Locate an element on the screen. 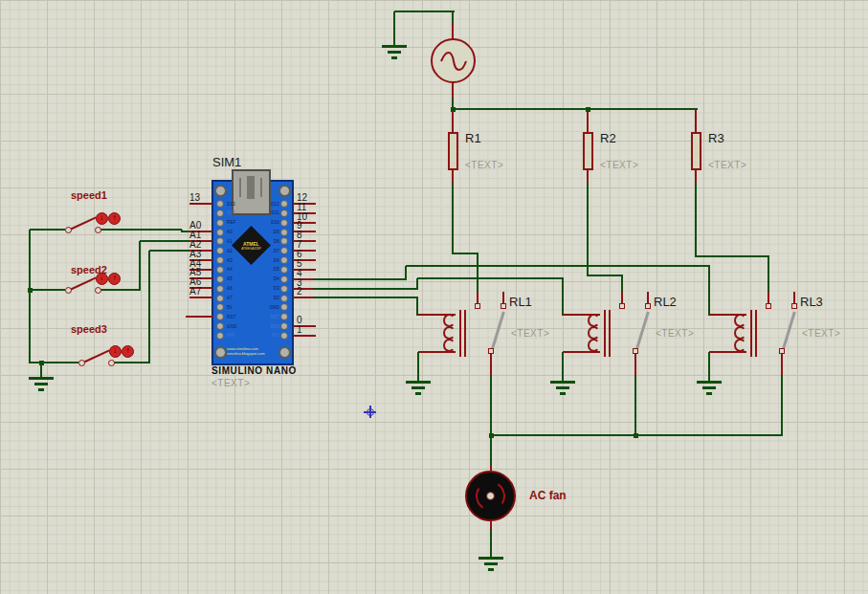 This screenshot has height=594, width=868. resistor-R1 is located at coordinates (454, 151).